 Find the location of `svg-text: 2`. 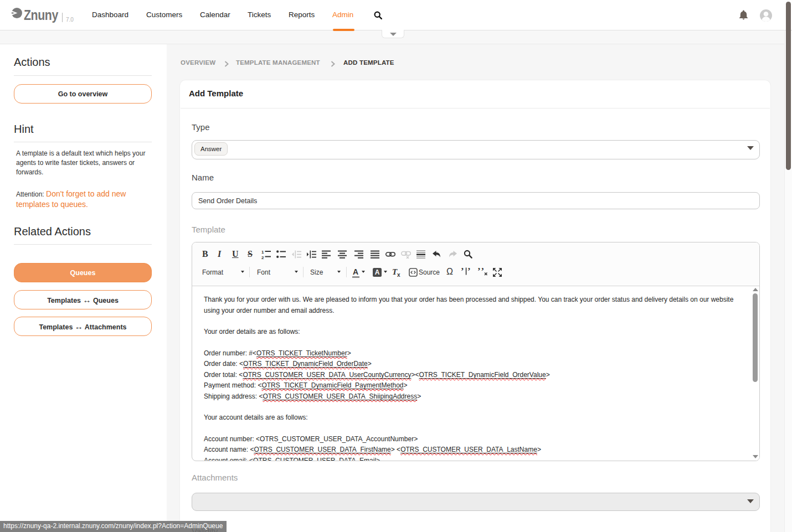

svg-text: 2 is located at coordinates (263, 257).